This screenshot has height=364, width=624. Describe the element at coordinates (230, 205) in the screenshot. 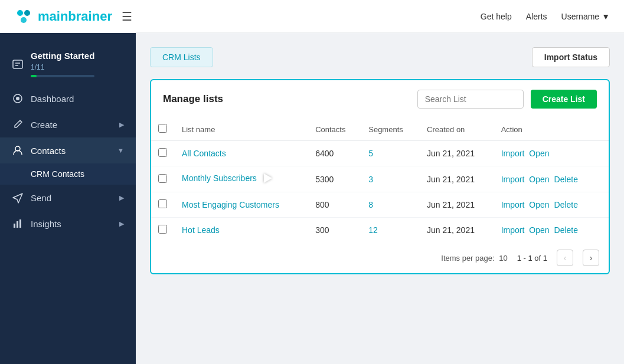

I see `list-name-link: Most Engaging Customers` at that location.